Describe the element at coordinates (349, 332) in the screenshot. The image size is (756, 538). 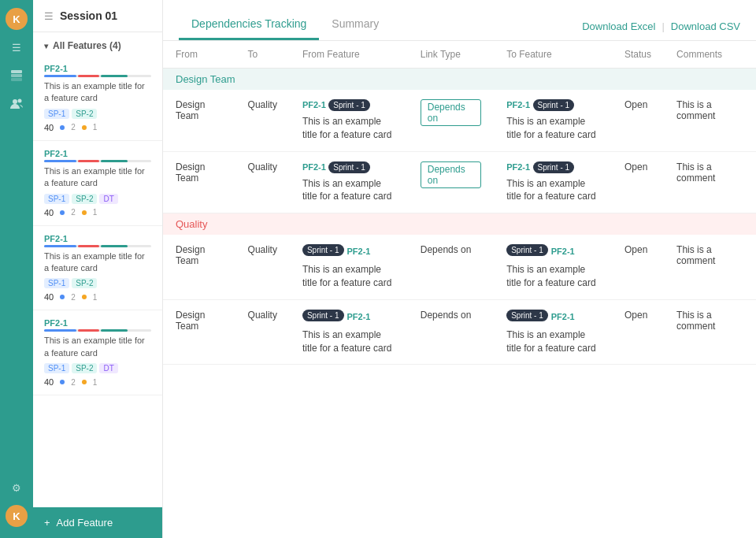
I see `from-feature-cell: Sprint - 1 PF2-1 This is an example titl…` at that location.